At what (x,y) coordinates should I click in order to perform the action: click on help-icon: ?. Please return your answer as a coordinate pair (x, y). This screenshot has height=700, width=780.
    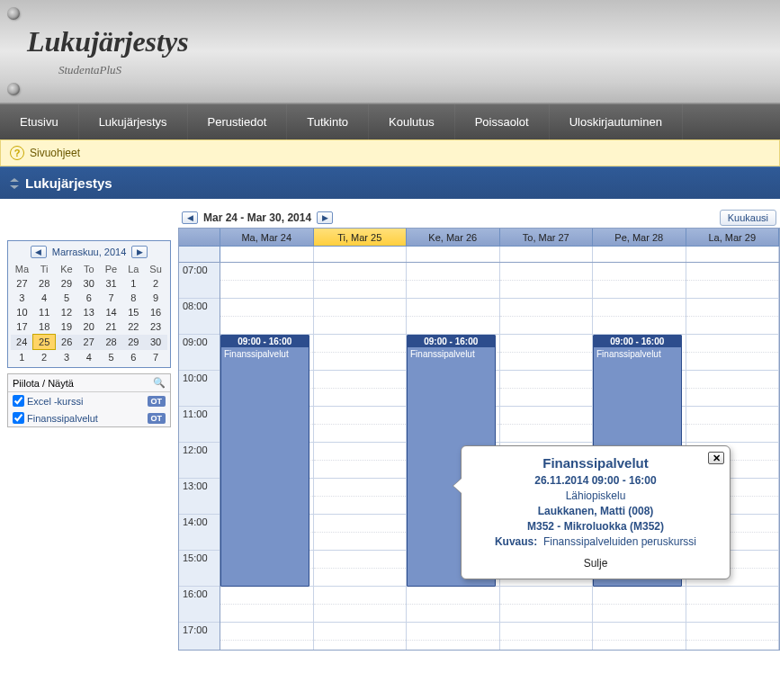
    Looking at the image, I should click on (17, 153).